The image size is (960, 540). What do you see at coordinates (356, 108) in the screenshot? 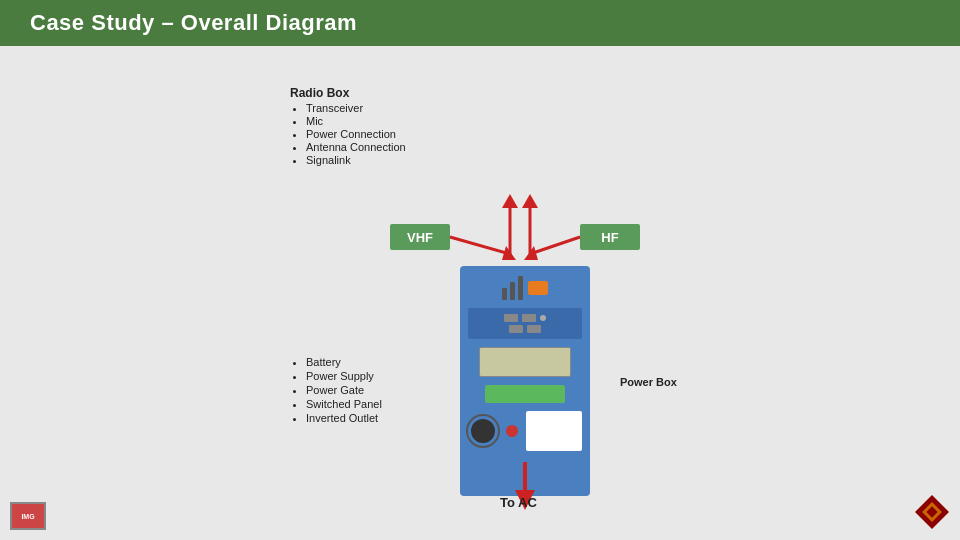
I see `list-item: Transceiver` at bounding box center [356, 108].